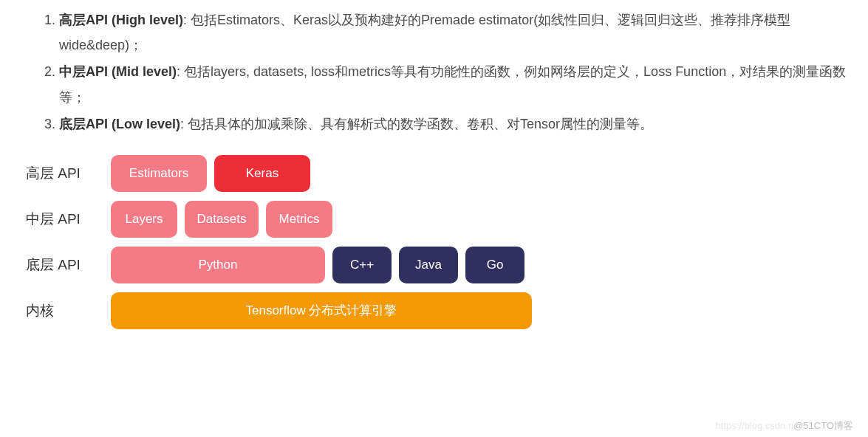 This screenshot has width=868, height=437. Describe the element at coordinates (222, 219) in the screenshot. I see `block-datasets: Datasets` at that location.